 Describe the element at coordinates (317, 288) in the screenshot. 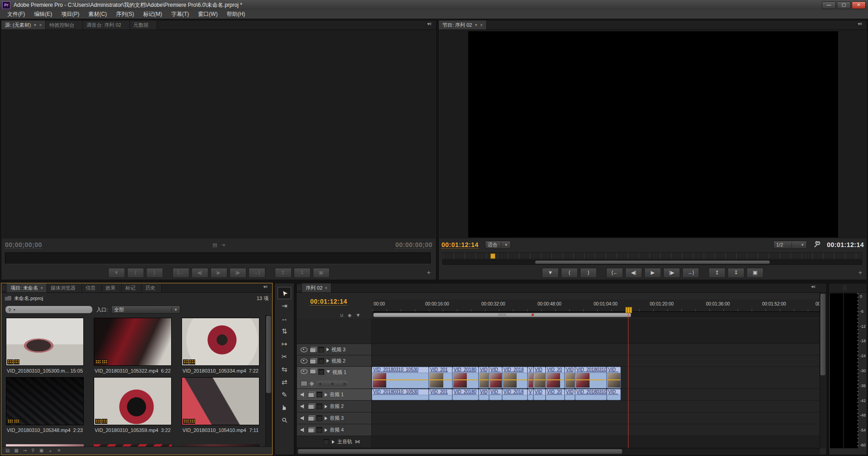

I see `sequence-tab: 序列 02 ×` at that location.